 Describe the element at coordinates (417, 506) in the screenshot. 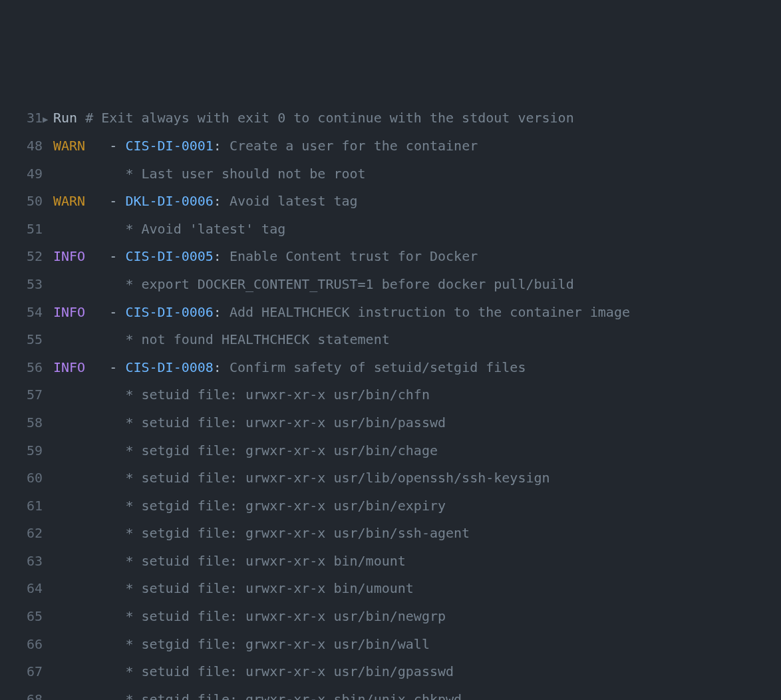

I see `log-content: * setgid file: grwxr-xr-x usr/bin/expiry` at that location.